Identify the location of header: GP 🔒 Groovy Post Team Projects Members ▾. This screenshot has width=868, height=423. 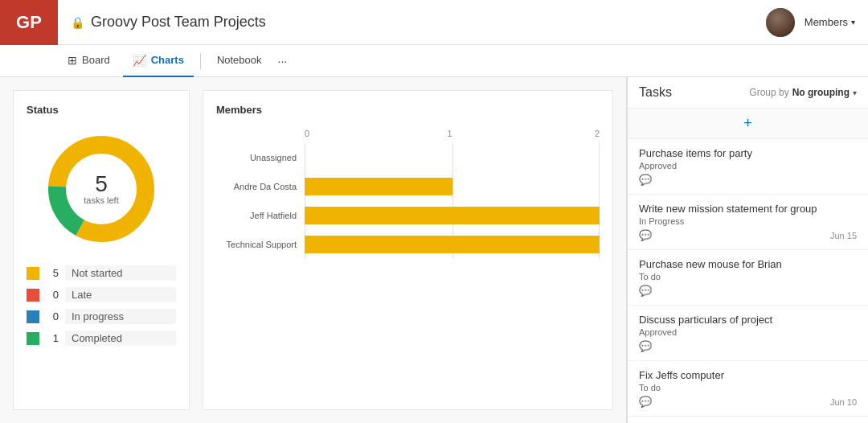
(434, 23).